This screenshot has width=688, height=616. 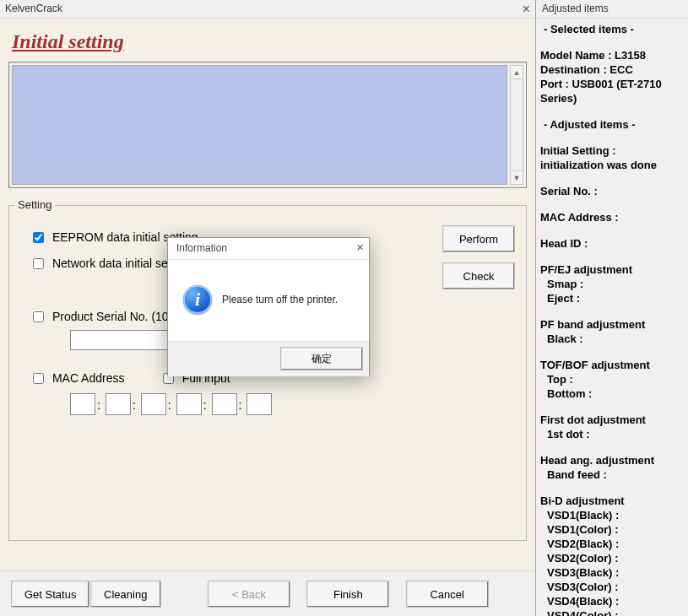 What do you see at coordinates (615, 543) in the screenshot?
I see `side-line: VSD2(Black) :` at bounding box center [615, 543].